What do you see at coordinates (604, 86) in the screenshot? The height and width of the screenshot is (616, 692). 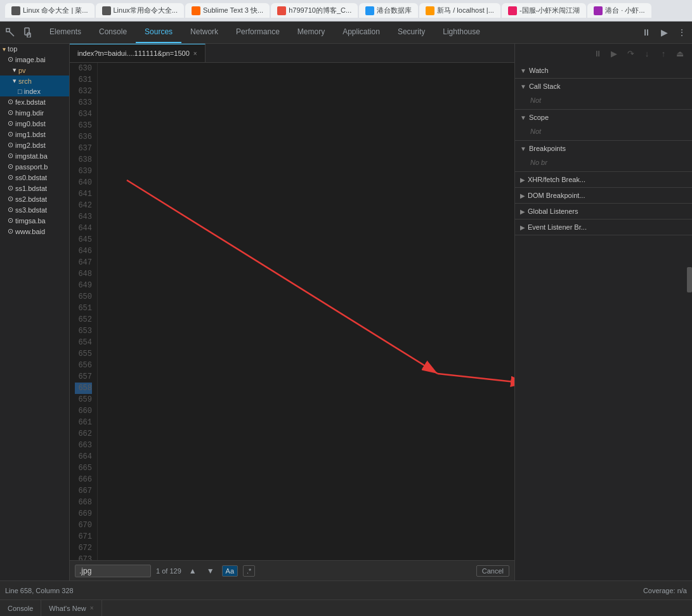 I see `callstack-header: ▼ Call Stack` at bounding box center [604, 86].